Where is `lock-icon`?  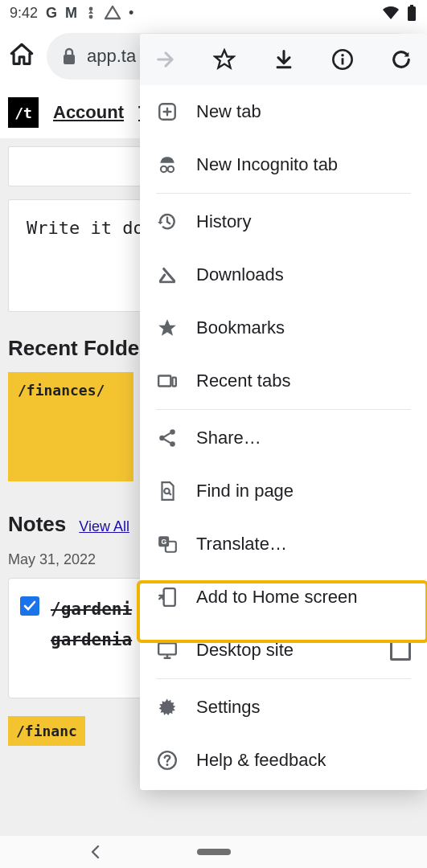 lock-icon is located at coordinates (70, 56).